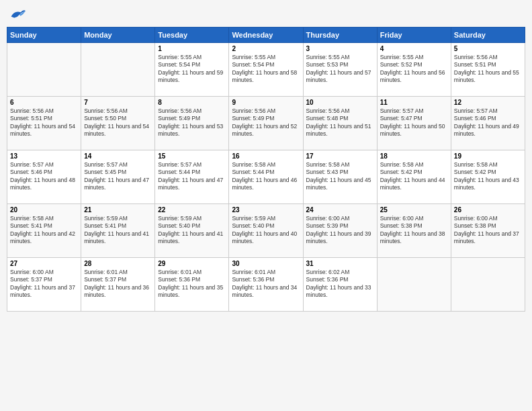 Image resolution: width=532 pixels, height=411 pixels. I want to click on day-number: 17, so click(340, 156).